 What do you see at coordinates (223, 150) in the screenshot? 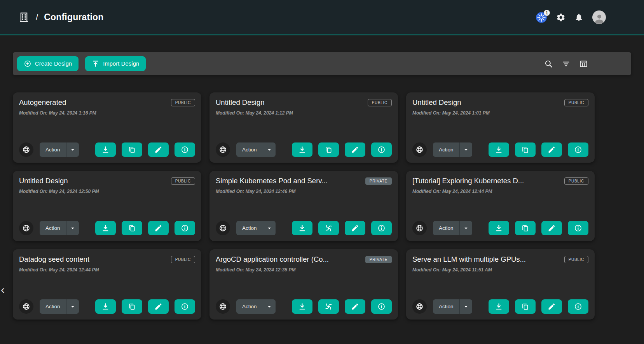
I see `globe-icon` at bounding box center [223, 150].